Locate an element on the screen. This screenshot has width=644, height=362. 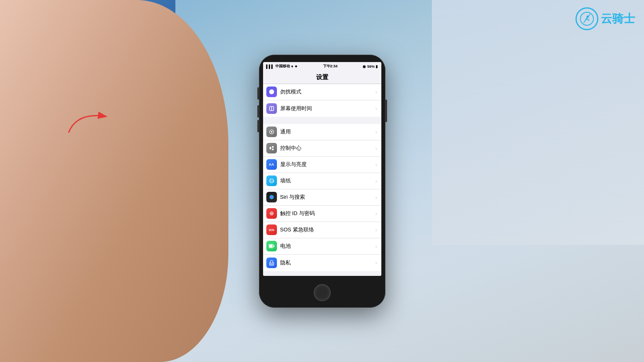
privacy-chevron: › is located at coordinates (376, 263).